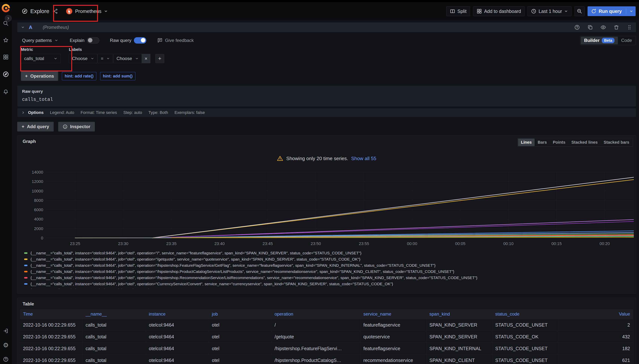 The image size is (639, 364). Describe the element at coordinates (316, 325) in the screenshot. I see `table-cell: /` at that location.